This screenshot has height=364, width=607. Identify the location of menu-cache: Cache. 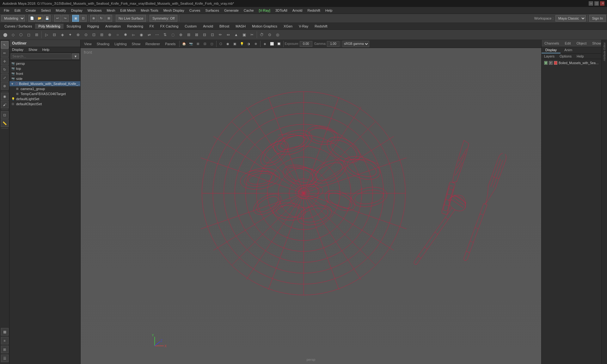
(249, 10).